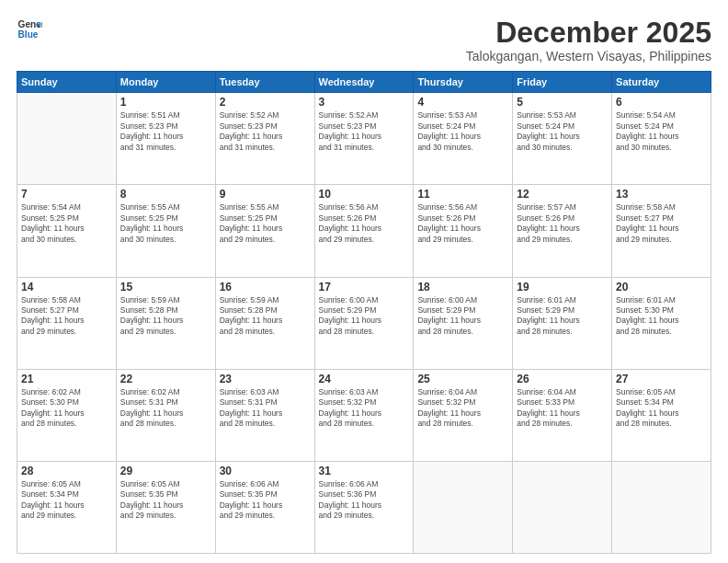  Describe the element at coordinates (463, 139) in the screenshot. I see `calendar-cell: 4Sunrise: 5:53 AM Sunset: 5:24 PM Daylig…` at that location.